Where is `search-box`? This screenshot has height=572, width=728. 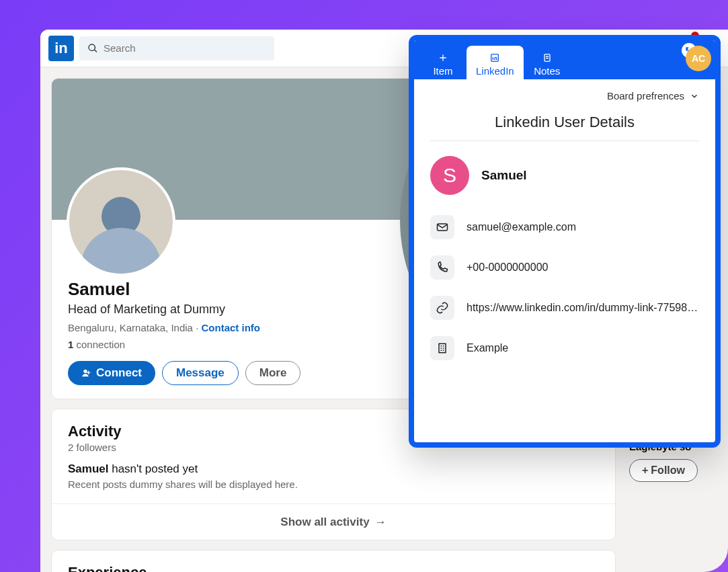 search-box is located at coordinates (177, 48).